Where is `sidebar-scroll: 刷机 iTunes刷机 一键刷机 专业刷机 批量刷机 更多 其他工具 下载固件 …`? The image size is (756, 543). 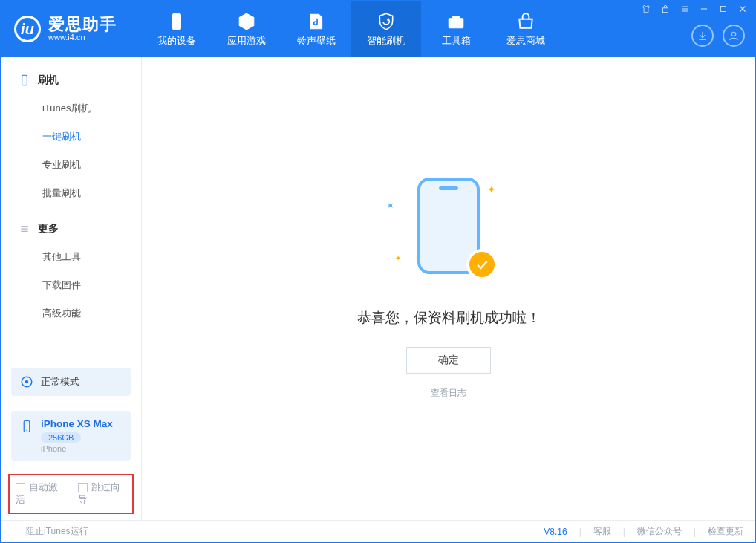
sidebar-scroll: 刷机 iTunes刷机 一键刷机 专业刷机 批量刷机 更多 其他工具 下载固件 … is located at coordinates (71, 209).